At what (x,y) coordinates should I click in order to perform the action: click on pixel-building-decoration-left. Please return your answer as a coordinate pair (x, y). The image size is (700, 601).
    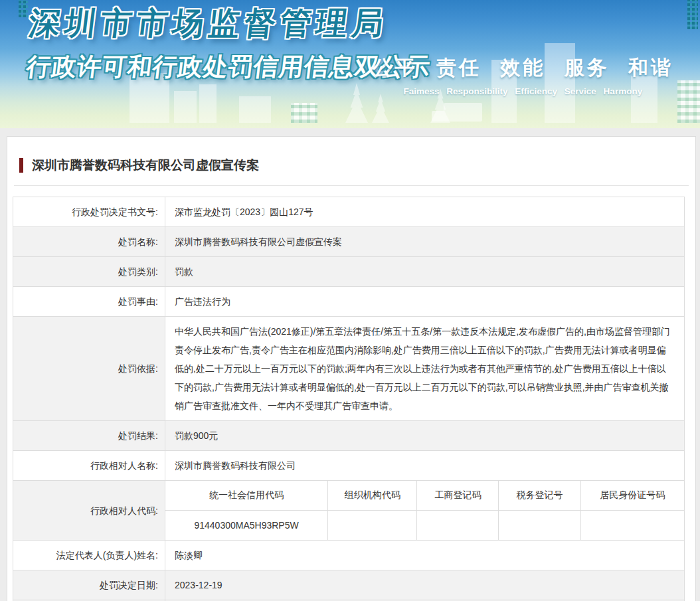
    Looking at the image, I should click on (23, 9).